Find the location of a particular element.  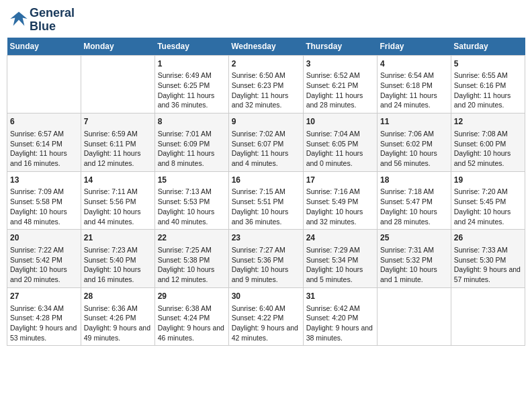

calendar-cell: 5Sunrise: 6:55 AMSunset: 6:16 PMDaylight… is located at coordinates (488, 85).